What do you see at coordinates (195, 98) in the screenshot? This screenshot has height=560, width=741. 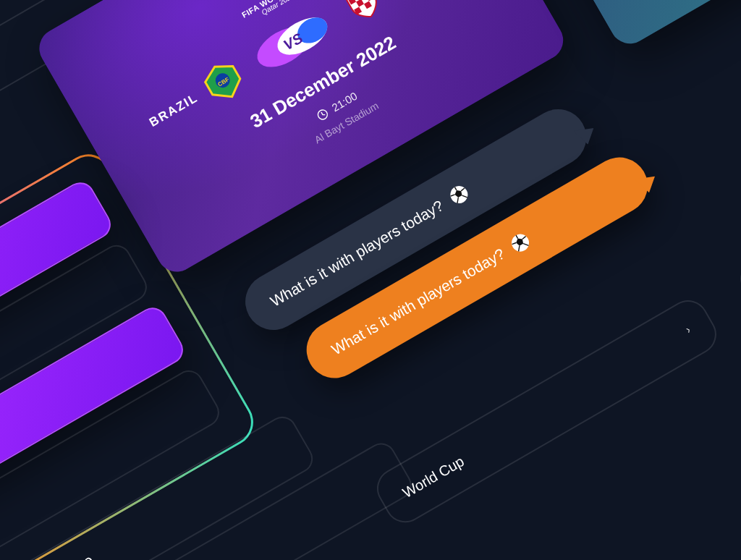 I see `team-a: BRAZIL CBF` at bounding box center [195, 98].